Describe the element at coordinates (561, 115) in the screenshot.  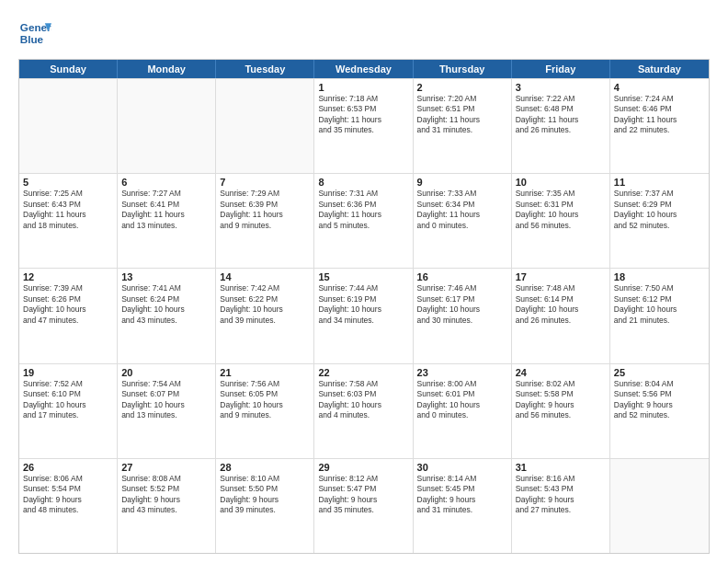
I see `cell-info: Sunrise: 7:22 AM Sunset: 6:48 PM Dayligh…` at that location.